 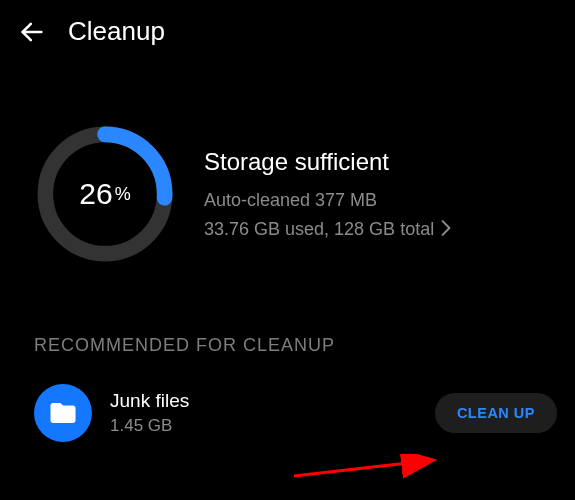 I want to click on storage-usage-text: 33.76 GB used, 128 GB total, so click(x=319, y=230).